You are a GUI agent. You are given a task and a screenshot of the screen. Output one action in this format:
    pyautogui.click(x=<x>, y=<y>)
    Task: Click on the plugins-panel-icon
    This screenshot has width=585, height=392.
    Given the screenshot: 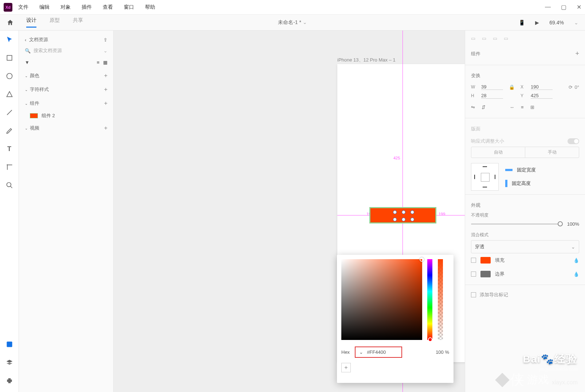 What is the action you would take?
    pyautogui.click(x=9, y=381)
    